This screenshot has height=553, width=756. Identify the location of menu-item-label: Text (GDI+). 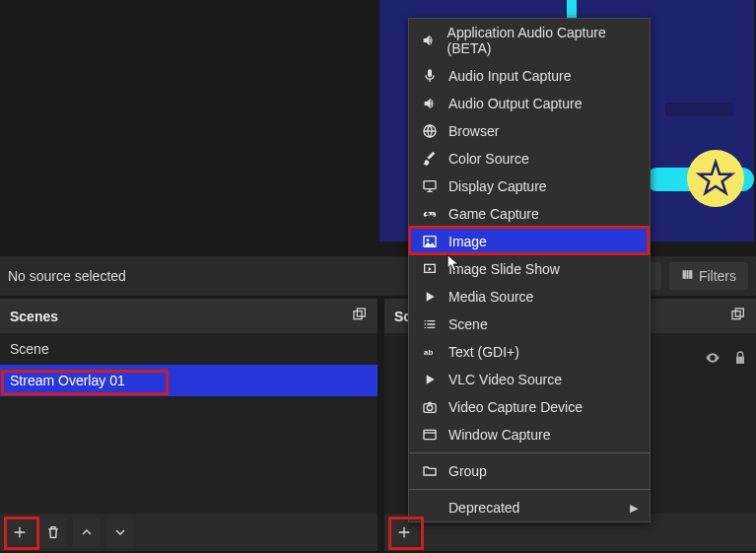
(484, 352).